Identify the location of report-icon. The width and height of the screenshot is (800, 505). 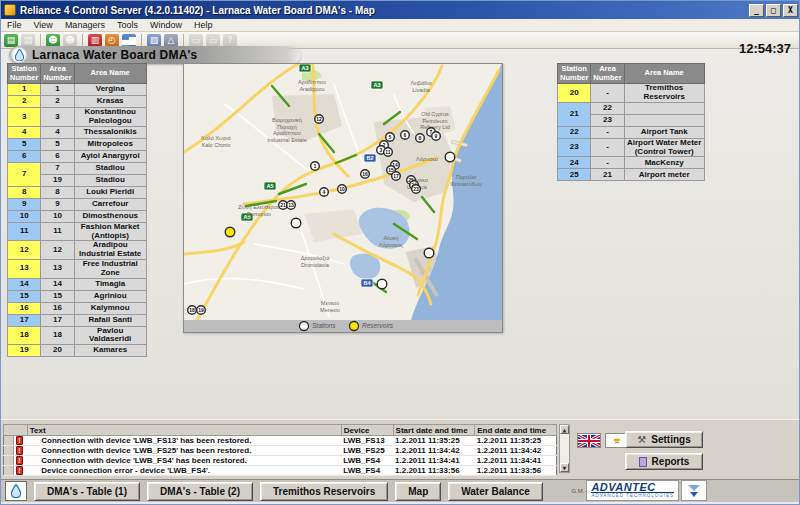
(643, 462).